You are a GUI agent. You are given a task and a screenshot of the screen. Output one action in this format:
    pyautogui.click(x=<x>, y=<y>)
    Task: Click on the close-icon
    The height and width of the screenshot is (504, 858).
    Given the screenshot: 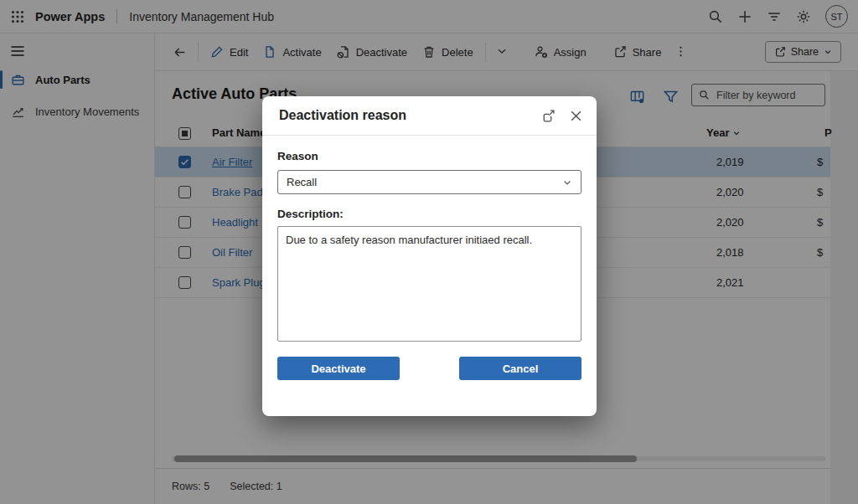 What is the action you would take?
    pyautogui.click(x=576, y=116)
    